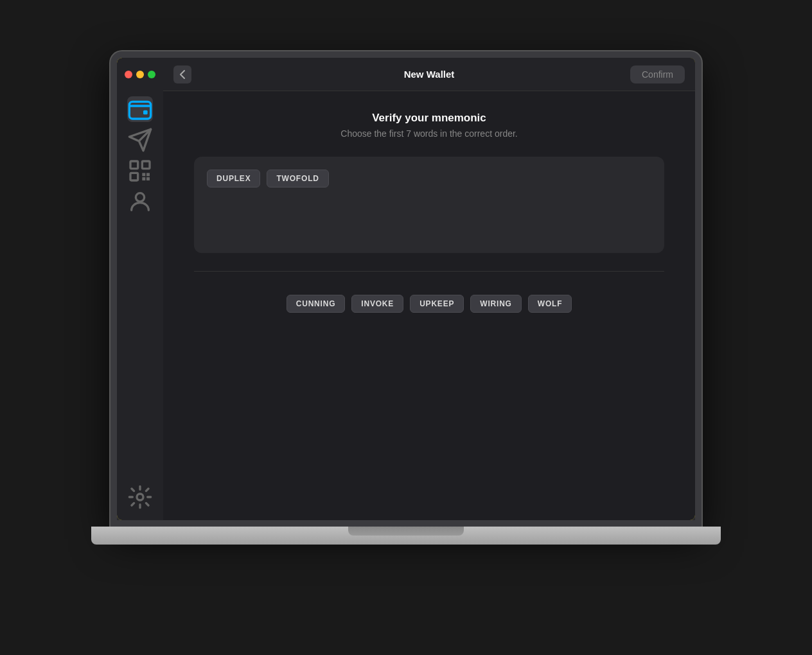 The height and width of the screenshot is (655, 812). I want to click on back-button, so click(182, 74).